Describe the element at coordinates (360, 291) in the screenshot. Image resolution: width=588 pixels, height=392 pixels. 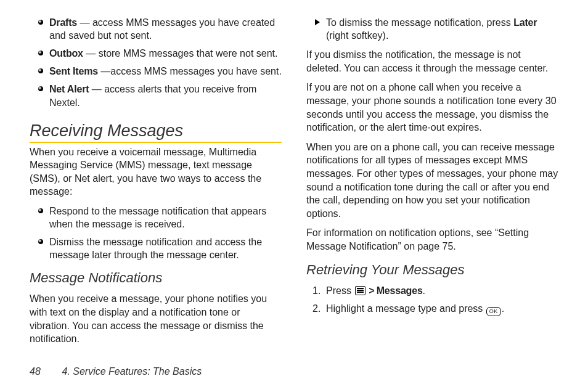
I see `menu-key-icon` at that location.